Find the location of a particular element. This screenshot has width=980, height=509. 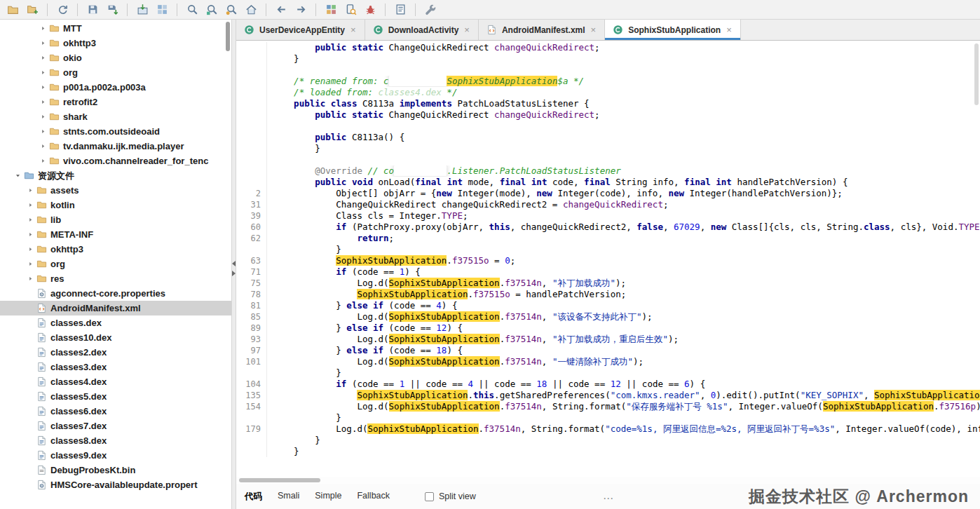

open-file-button is located at coordinates (13, 10).